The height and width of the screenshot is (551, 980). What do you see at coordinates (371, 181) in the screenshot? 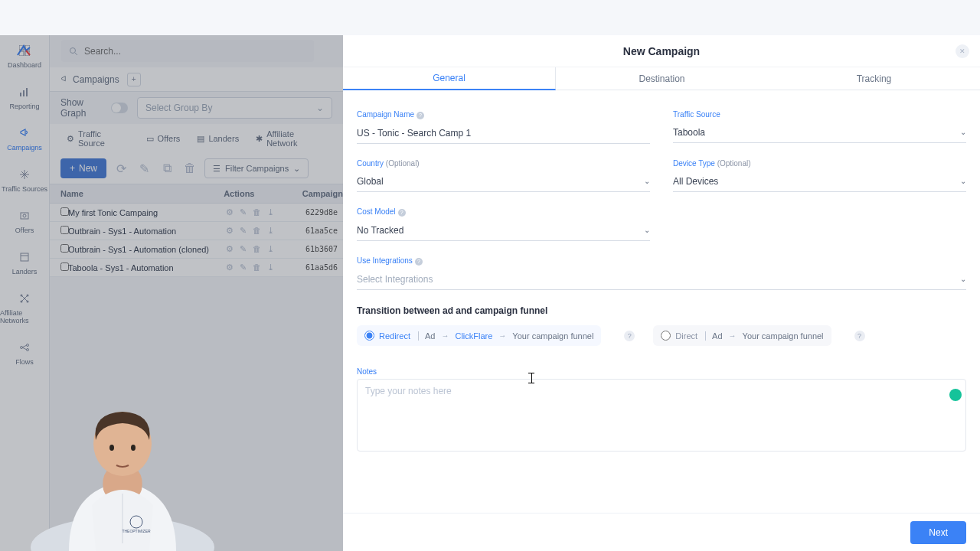
I see `country-value: Global` at bounding box center [371, 181].